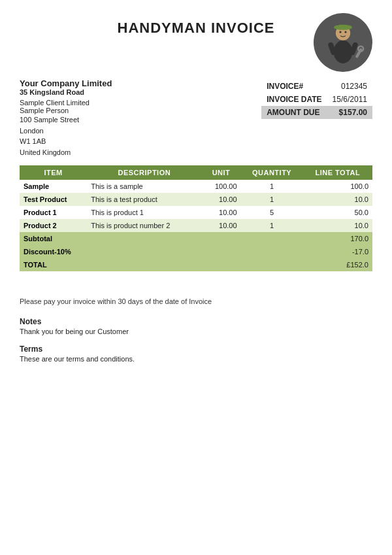  I want to click on client-contact: Sample Person, so click(105, 110).